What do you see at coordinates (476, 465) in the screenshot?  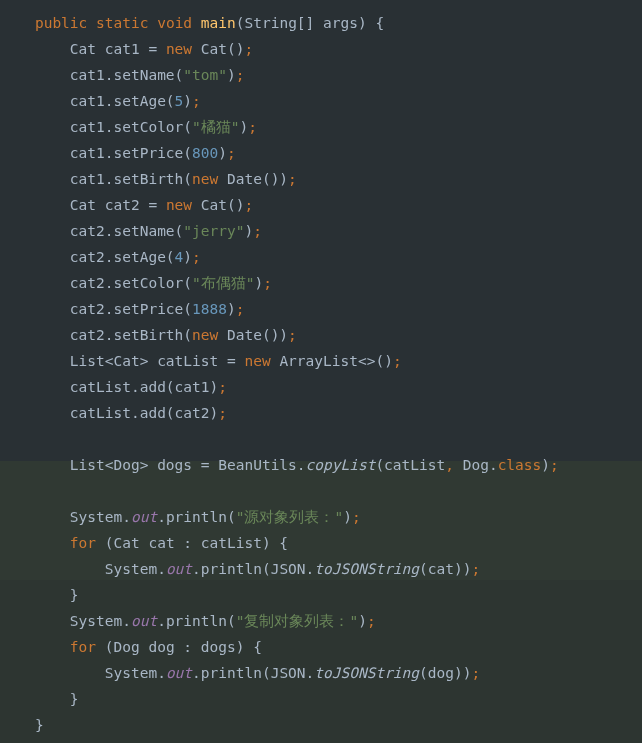 I see `code-text: Dog.` at bounding box center [476, 465].